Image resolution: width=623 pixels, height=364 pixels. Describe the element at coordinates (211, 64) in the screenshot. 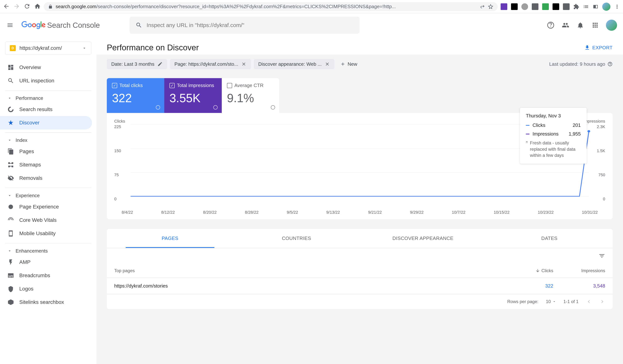

I see `filter-chip-page: Page: https://dykraf.com/sto...` at that location.